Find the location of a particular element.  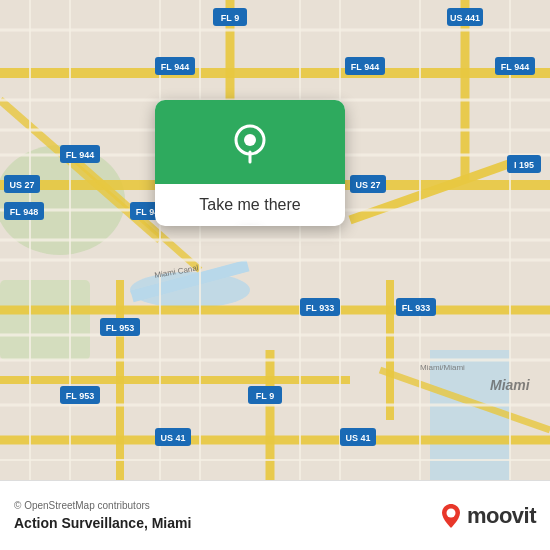

moovit-pin-icon is located at coordinates (451, 516).